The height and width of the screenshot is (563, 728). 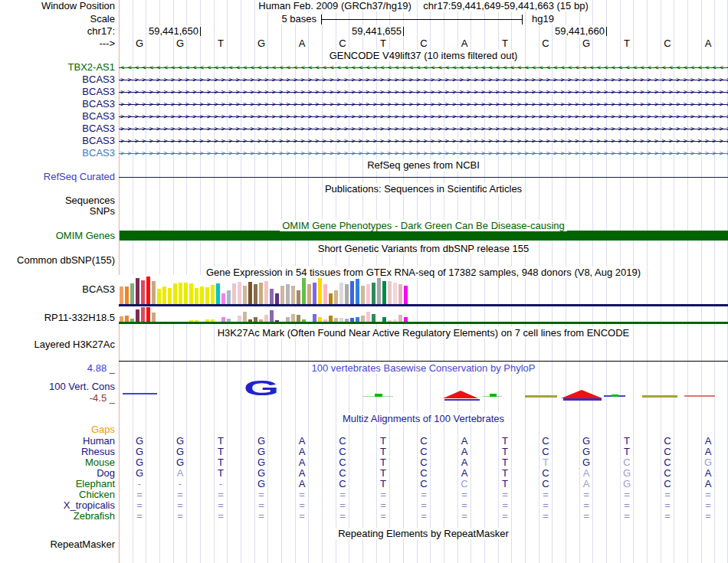 What do you see at coordinates (57, 441) in the screenshot?
I see `species-label-human: Human` at bounding box center [57, 441].